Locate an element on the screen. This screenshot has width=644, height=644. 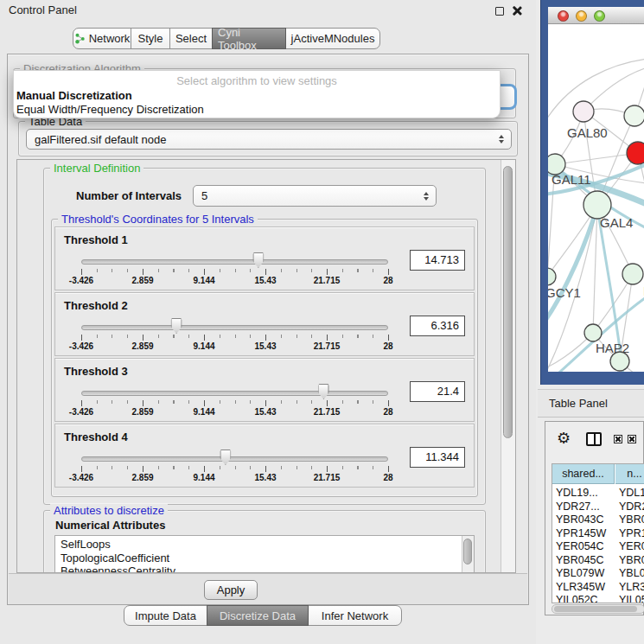
network-node-label: GAL80 is located at coordinates (588, 133).